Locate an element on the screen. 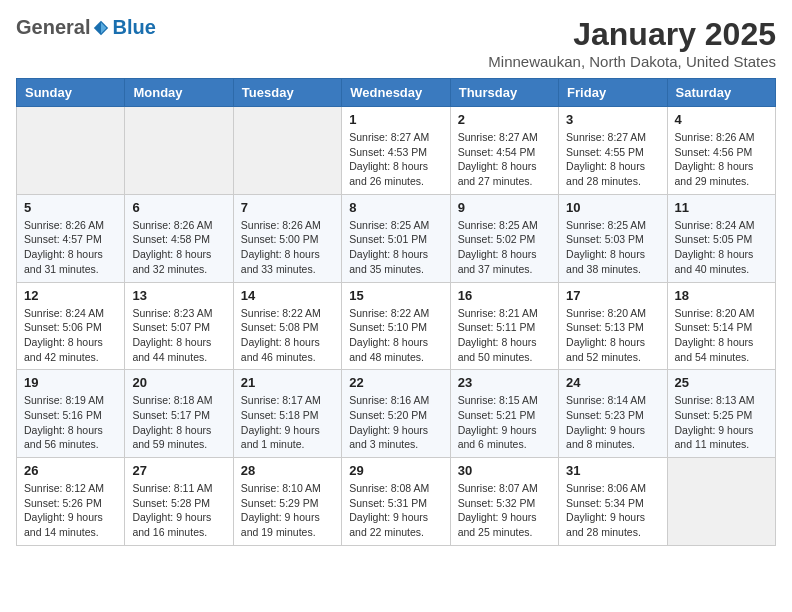  day-info: Sunrise: 8:16 AMSunset: 5:20 PMDaylight:… is located at coordinates (396, 422).